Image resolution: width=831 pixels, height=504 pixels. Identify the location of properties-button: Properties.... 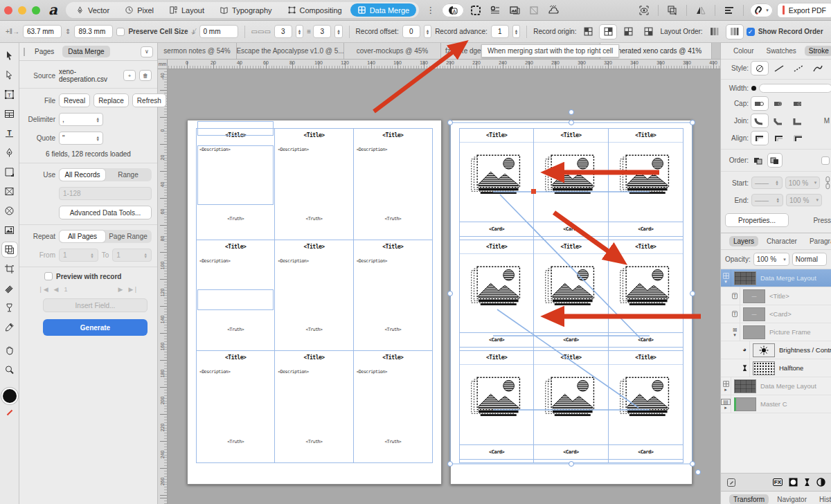
(757, 220).